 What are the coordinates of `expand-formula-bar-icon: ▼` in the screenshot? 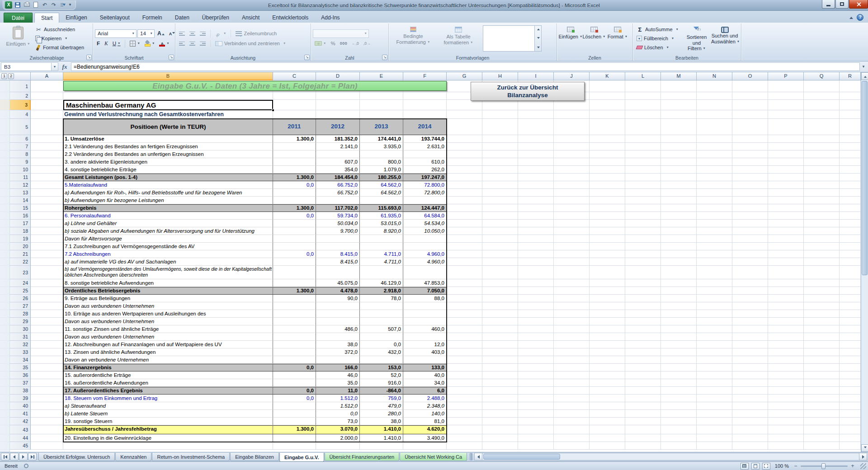 It's located at (863, 67).